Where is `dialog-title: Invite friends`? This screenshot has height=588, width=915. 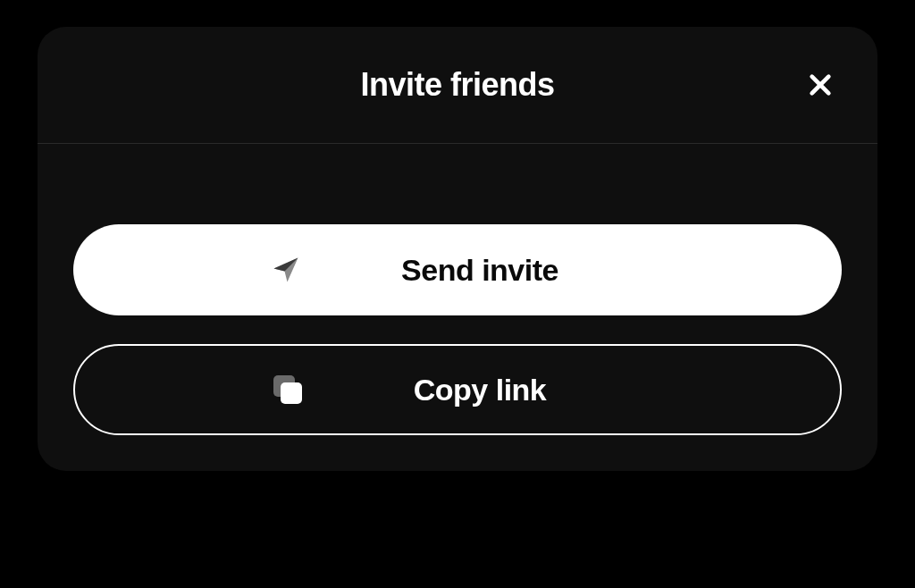 dialog-title: Invite friends is located at coordinates (458, 85).